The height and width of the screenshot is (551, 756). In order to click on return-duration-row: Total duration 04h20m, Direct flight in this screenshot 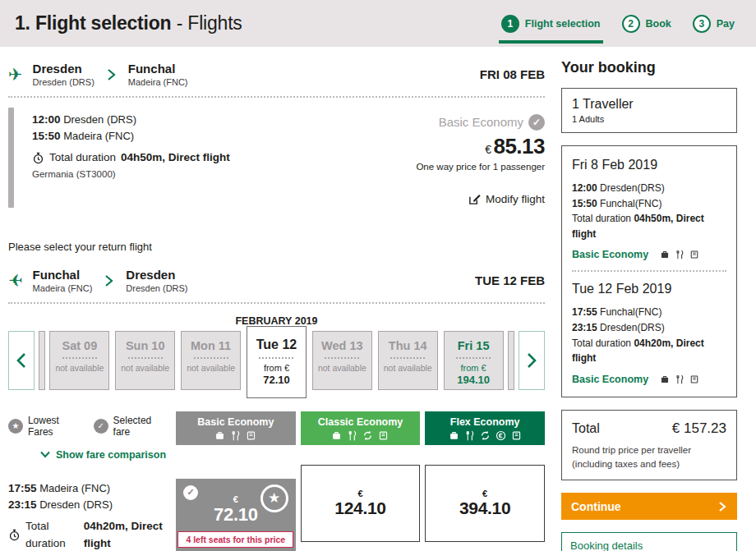, I will do `click(90, 535)`.